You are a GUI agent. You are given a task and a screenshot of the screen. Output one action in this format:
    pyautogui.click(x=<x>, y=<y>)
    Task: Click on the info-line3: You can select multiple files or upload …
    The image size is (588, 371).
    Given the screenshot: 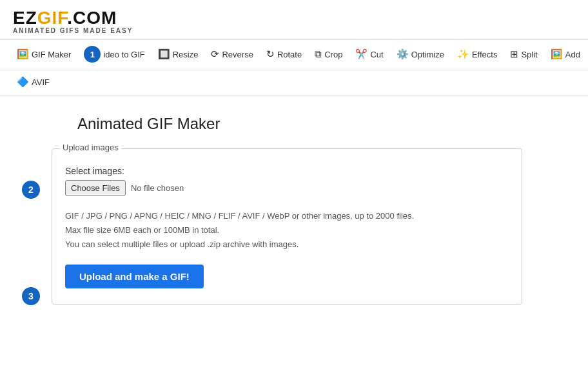 What is the action you would take?
    pyautogui.click(x=287, y=245)
    